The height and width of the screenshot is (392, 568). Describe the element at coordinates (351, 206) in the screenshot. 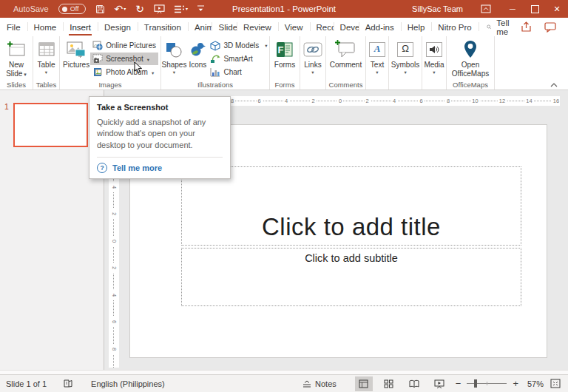

I see `title-placeholder: Click to add title` at that location.